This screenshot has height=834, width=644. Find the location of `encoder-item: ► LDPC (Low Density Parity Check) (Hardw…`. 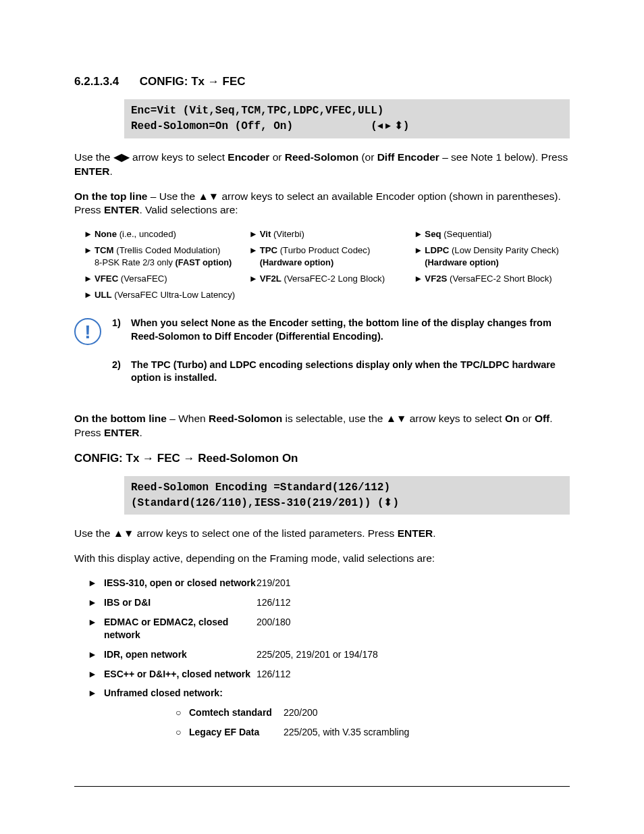

encoder-item: ► LDPC (Low Density Parity Check) (Hardw… is located at coordinates (491, 257).